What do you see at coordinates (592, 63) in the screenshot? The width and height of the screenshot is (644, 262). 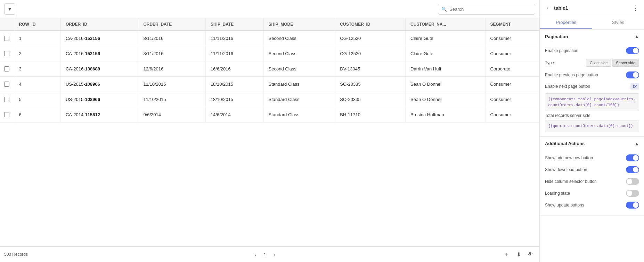 I see `type-row: Type Client side Server side` at bounding box center [592, 63].